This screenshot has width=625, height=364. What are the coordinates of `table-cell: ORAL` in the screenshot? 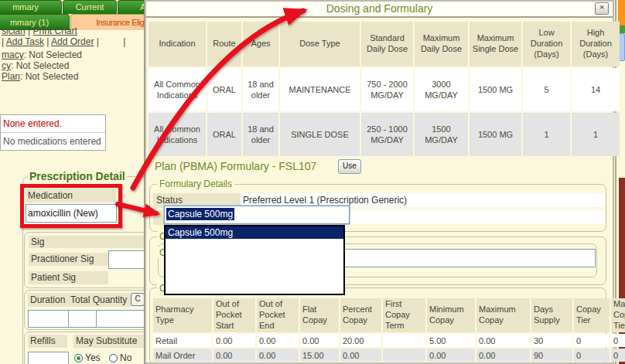 It's located at (224, 90).